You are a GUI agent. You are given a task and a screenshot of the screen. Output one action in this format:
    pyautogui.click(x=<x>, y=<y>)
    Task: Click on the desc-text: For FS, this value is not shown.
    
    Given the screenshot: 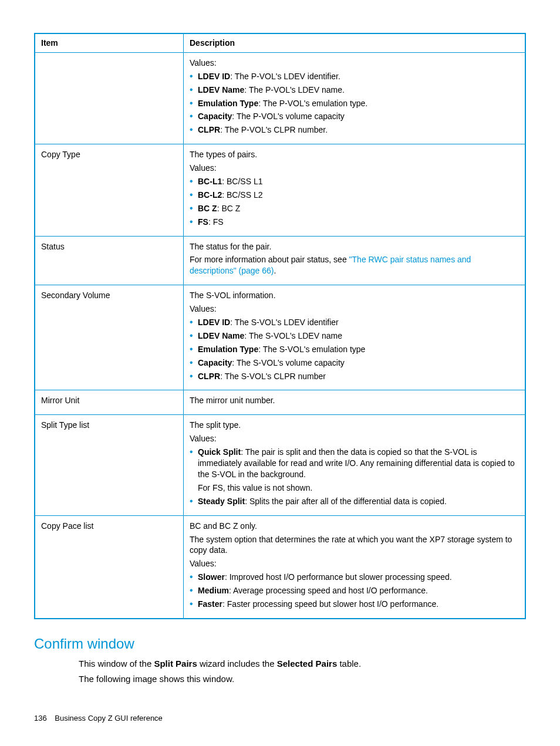 What is the action you would take?
    pyautogui.click(x=358, y=488)
    